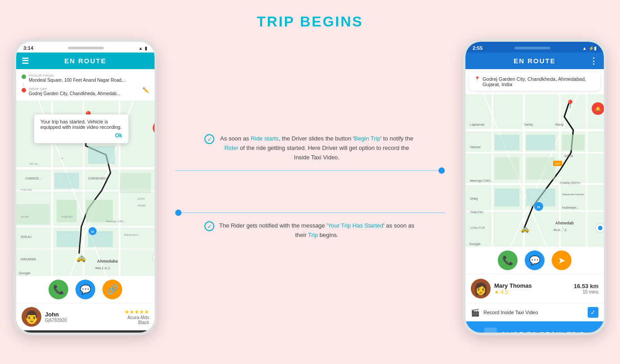 This screenshot has width=620, height=364. What do you see at coordinates (81, 136) in the screenshot?
I see `ok-button: Ok` at bounding box center [81, 136].